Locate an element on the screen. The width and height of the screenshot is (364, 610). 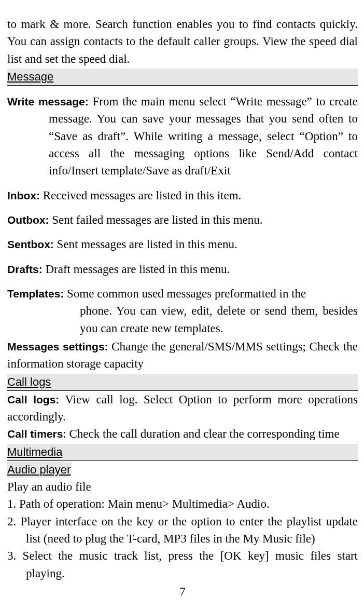
item-call-timers: Call timers: Check the call duration and… is located at coordinates (183, 434).